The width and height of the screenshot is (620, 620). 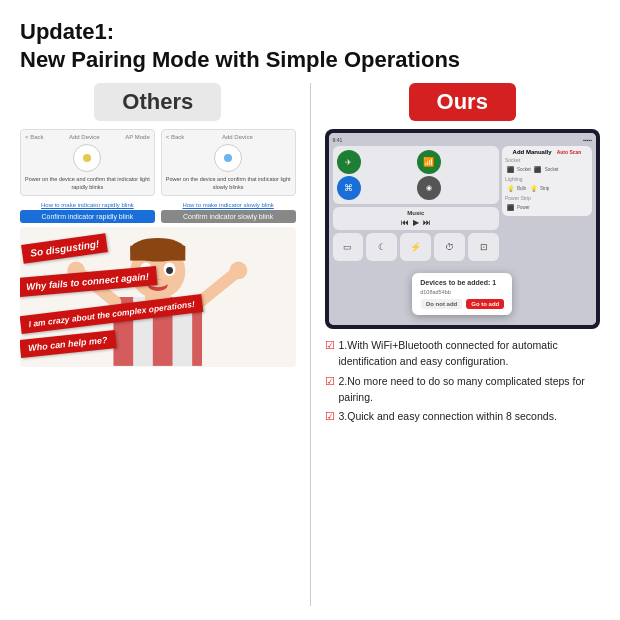 I want to click on blink-btn-2: Confirm indicator slowly blink, so click(x=228, y=216).